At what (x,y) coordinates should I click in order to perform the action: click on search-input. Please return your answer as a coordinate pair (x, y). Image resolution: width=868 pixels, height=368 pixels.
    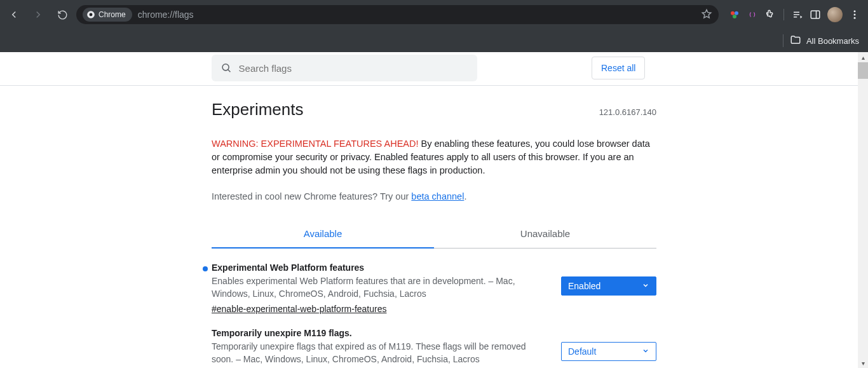
    Looking at the image, I should click on (353, 69).